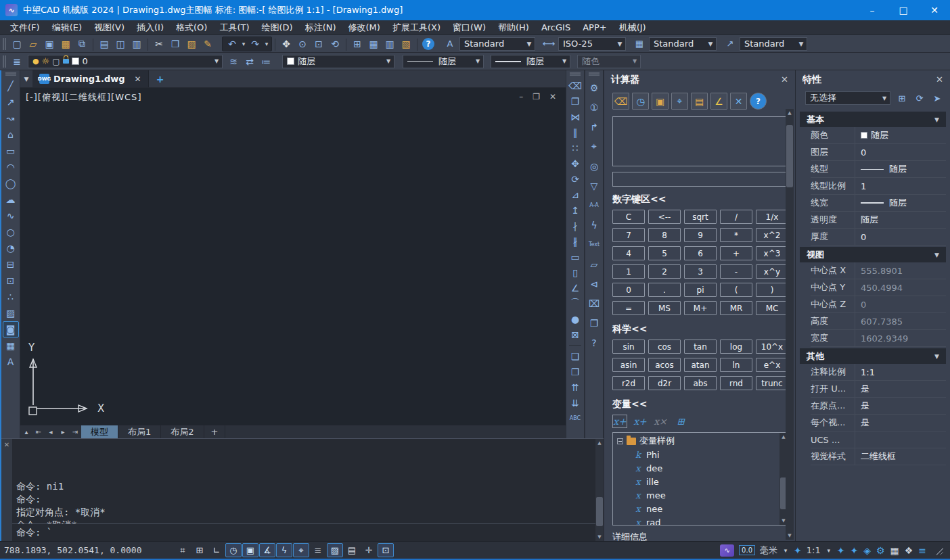 Image resolution: width=950 pixels, height=560 pixels. What do you see at coordinates (575, 210) in the screenshot?
I see `stretch-icon: ↥` at bounding box center [575, 210].